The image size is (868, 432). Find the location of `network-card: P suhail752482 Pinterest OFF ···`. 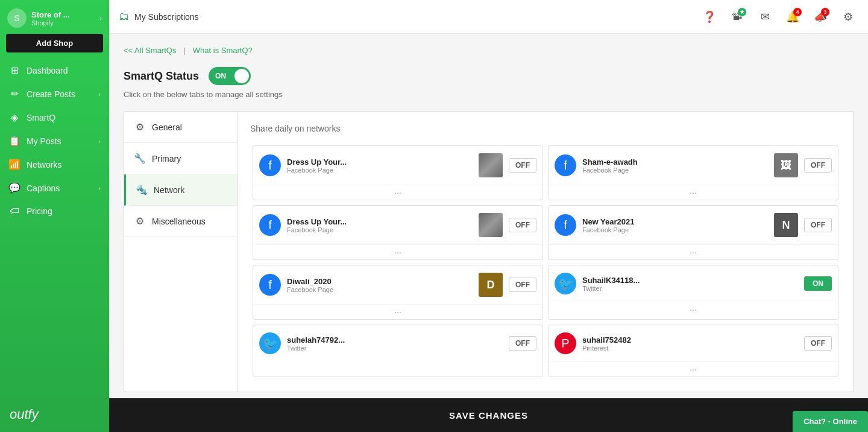

network-card: P suhail752482 Pinterest OFF ··· is located at coordinates (693, 351).